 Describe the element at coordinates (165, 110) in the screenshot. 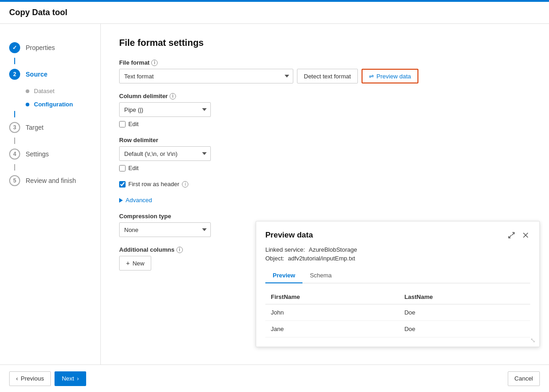

I see `column-delimiter-select: Pipe (|) Comma (,) Tab (\t) Semicolon (;…` at that location.